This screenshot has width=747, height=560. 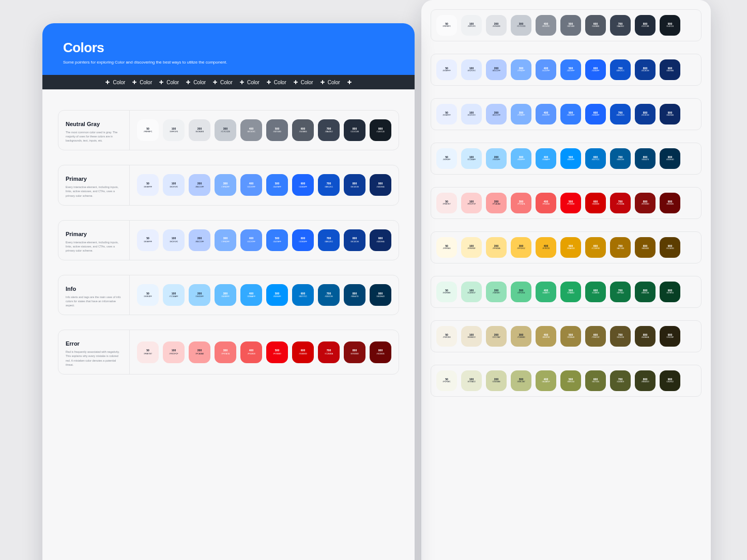 I want to click on color-swatch: 100#FDCFCF, so click(x=174, y=352).